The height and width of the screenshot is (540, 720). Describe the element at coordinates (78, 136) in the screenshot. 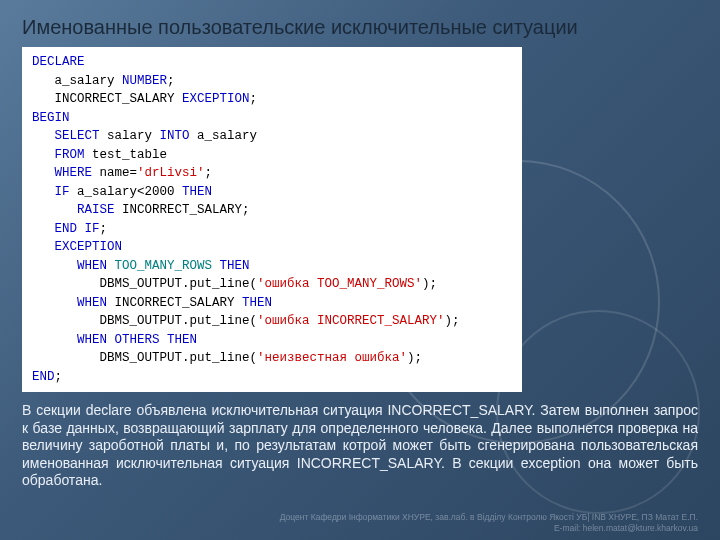

I see `kw-select: SELECT` at that location.